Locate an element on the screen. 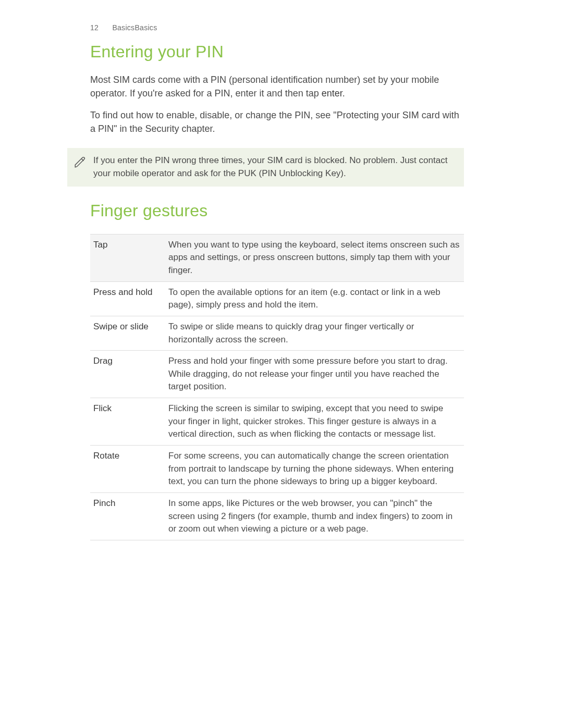 This screenshot has width=563, height=728. page-header: 12 BasicsBasics is located at coordinates (124, 28).